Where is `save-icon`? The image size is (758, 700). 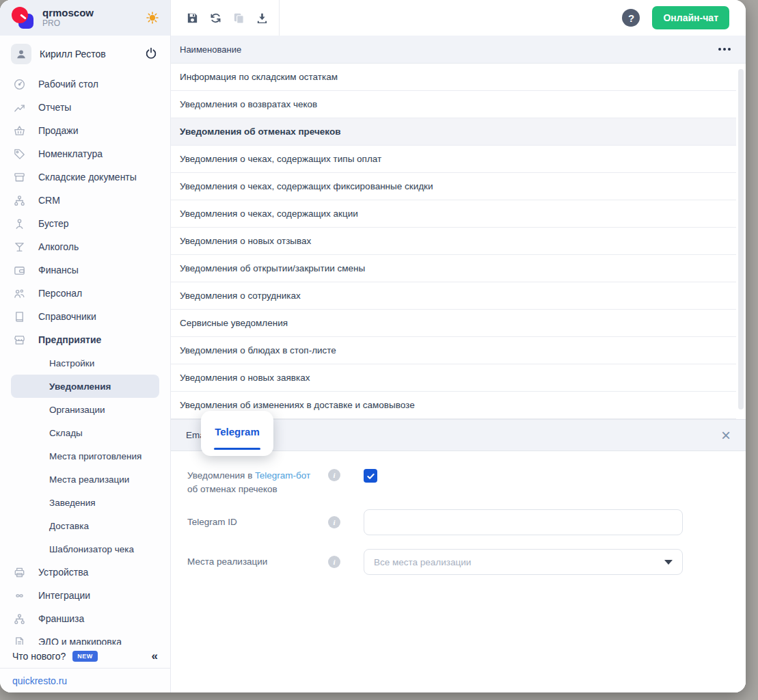 save-icon is located at coordinates (192, 18).